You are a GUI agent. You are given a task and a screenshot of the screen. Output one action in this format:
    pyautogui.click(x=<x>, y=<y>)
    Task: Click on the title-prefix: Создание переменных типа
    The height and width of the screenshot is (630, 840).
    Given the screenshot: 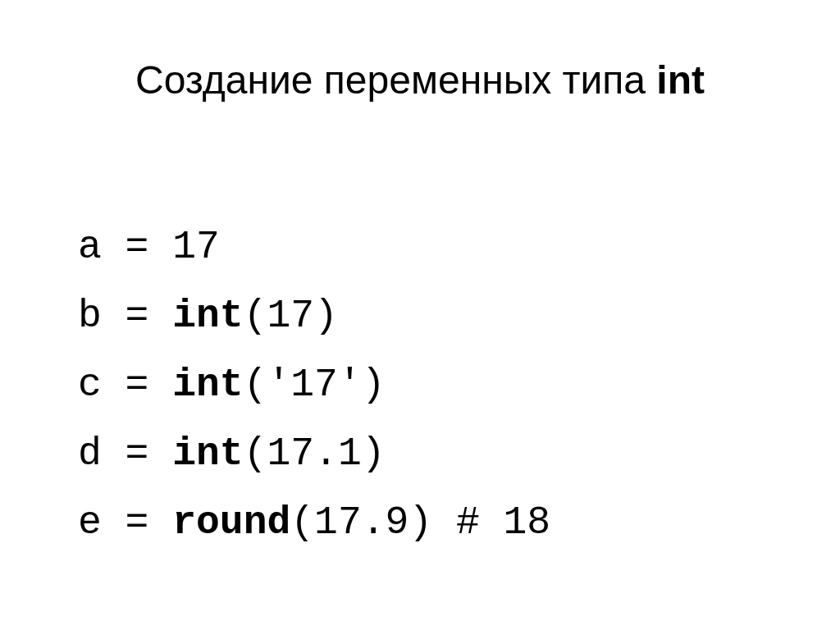 What is the action you would take?
    pyautogui.click(x=395, y=80)
    